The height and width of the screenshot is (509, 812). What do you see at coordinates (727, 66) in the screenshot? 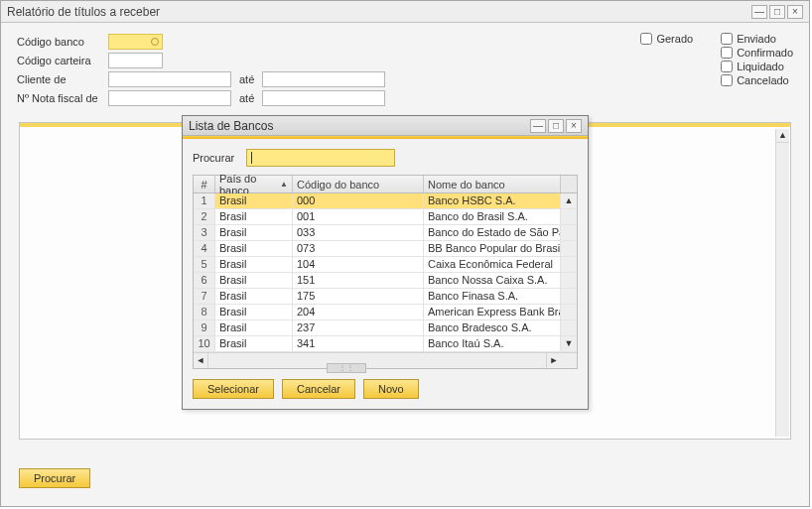
I see `liquidado-box` at bounding box center [727, 66].